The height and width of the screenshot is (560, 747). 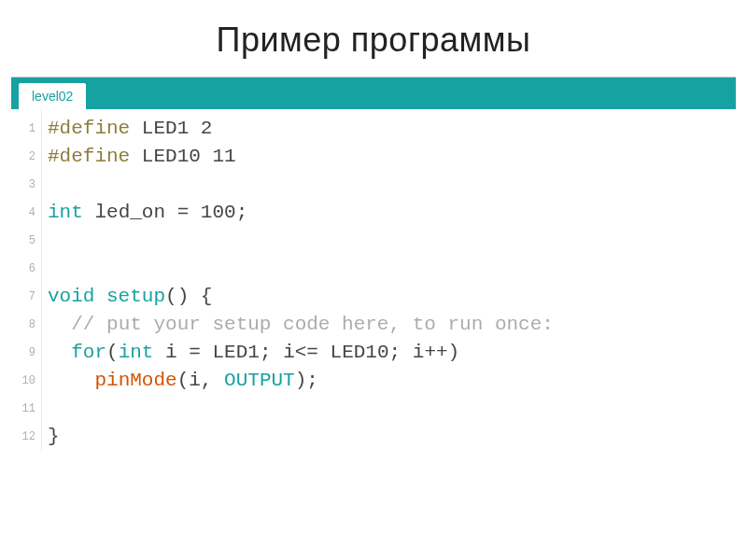 What do you see at coordinates (218, 213) in the screenshot?
I see `code-token: 100` at bounding box center [218, 213].